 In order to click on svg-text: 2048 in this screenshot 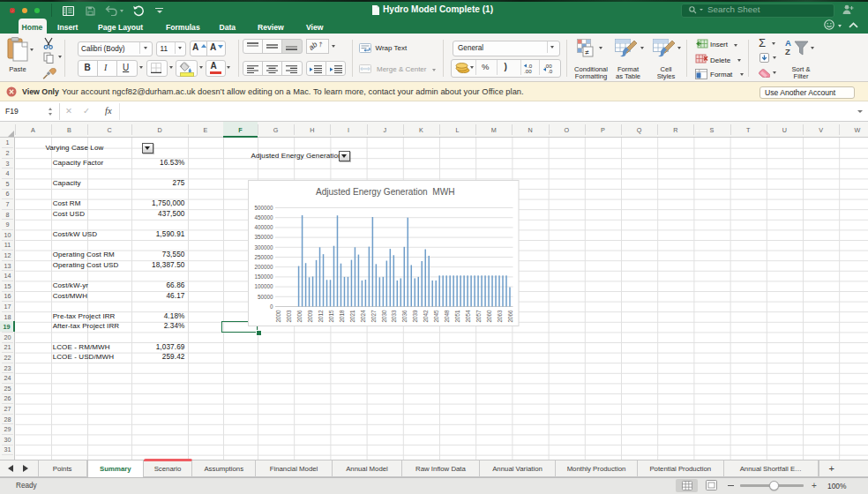, I will do `click(446, 316)`.